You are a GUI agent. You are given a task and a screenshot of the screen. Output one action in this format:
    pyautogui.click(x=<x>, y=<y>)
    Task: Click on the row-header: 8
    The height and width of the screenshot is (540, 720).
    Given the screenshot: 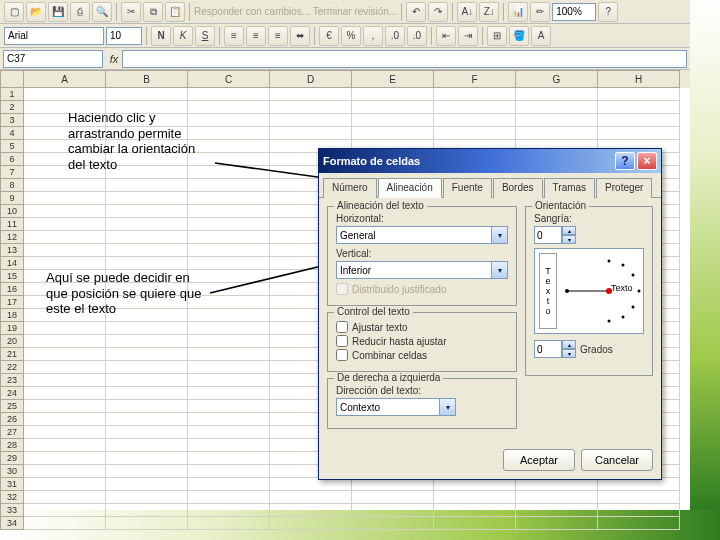 What is the action you would take?
    pyautogui.click(x=12, y=186)
    